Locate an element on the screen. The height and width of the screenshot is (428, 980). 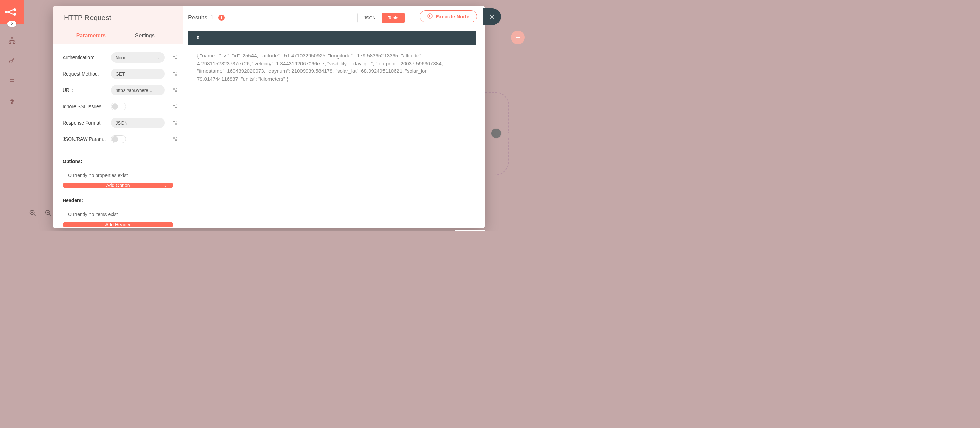
results-table: 0 { "name": "iss", "id": 25544, "latitud… is located at coordinates (332, 60).